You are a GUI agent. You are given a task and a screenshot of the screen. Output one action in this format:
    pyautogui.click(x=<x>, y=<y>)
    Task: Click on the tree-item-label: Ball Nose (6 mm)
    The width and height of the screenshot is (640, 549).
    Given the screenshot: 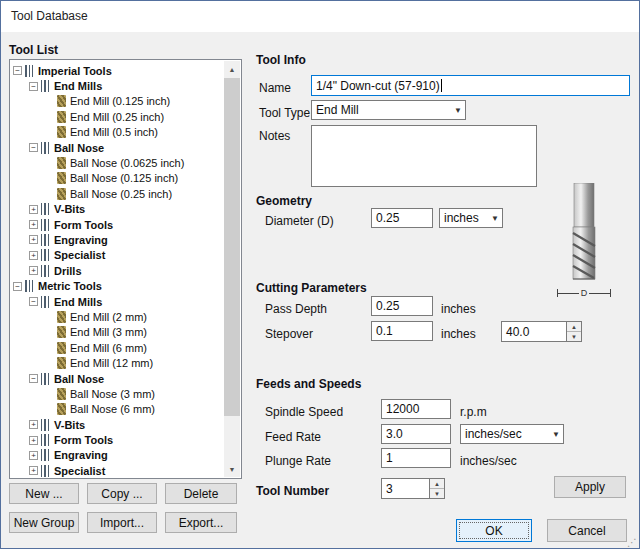 What is the action you would take?
    pyautogui.click(x=112, y=409)
    